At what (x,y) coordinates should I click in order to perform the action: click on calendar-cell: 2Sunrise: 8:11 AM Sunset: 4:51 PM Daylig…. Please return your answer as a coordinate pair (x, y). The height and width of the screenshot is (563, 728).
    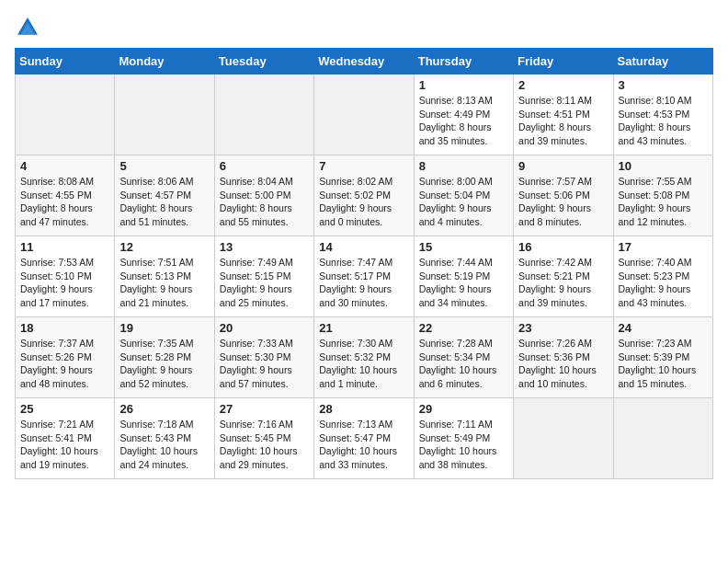
    Looking at the image, I should click on (563, 115).